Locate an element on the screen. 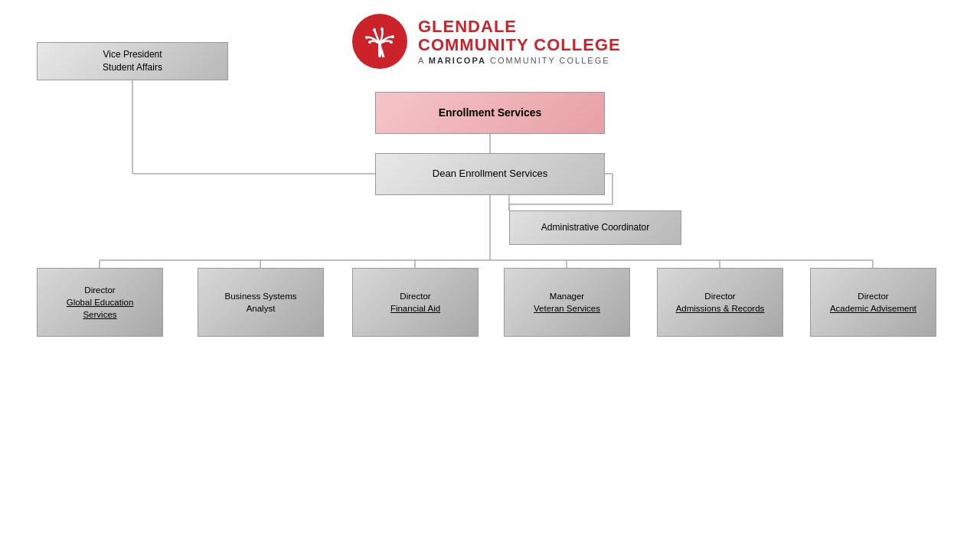 The width and height of the screenshot is (980, 551). logo-text: GLENDALE COMMUNITY COLLEGE A MARICOPA CO… is located at coordinates (519, 41).